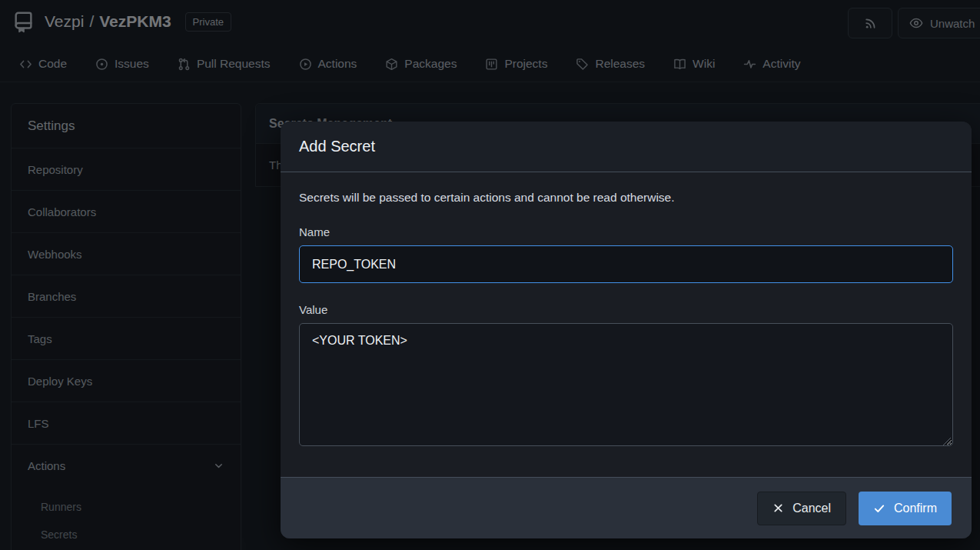  I want to click on cancel-label: Cancel, so click(812, 508).